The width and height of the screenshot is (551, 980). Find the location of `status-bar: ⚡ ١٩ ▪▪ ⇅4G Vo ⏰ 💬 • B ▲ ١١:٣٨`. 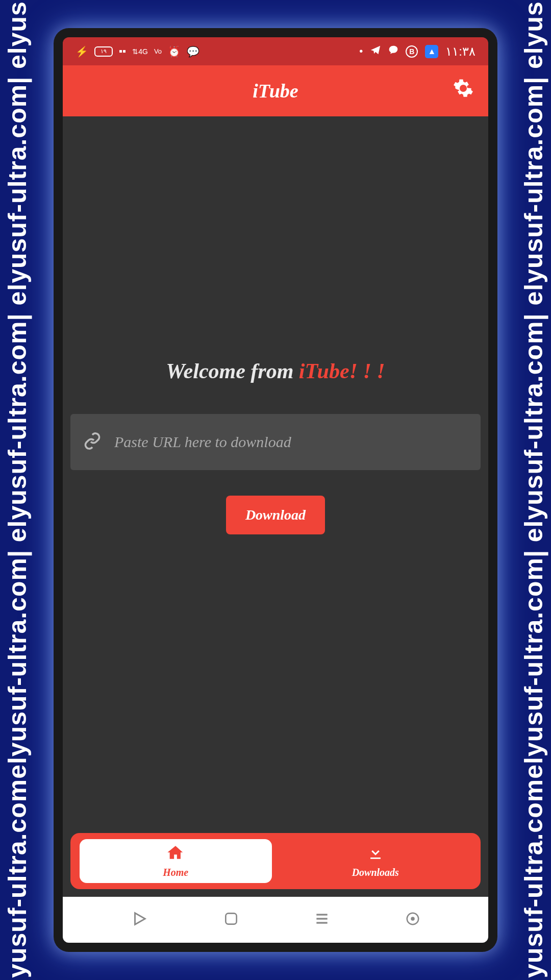

status-bar: ⚡ ١٩ ▪▪ ⇅4G Vo ⏰ 💬 • B ▲ ١١:٣٨ is located at coordinates (276, 51).